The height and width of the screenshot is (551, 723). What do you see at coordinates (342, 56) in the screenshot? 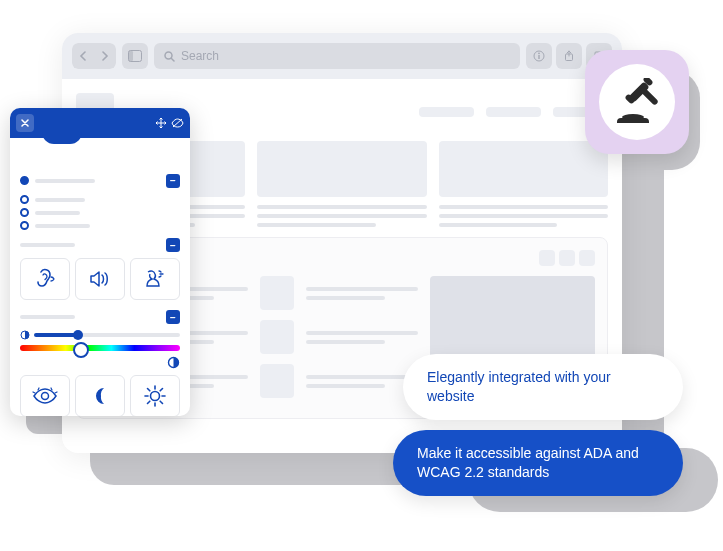
I see `browser-toolbar: Search` at bounding box center [342, 56].